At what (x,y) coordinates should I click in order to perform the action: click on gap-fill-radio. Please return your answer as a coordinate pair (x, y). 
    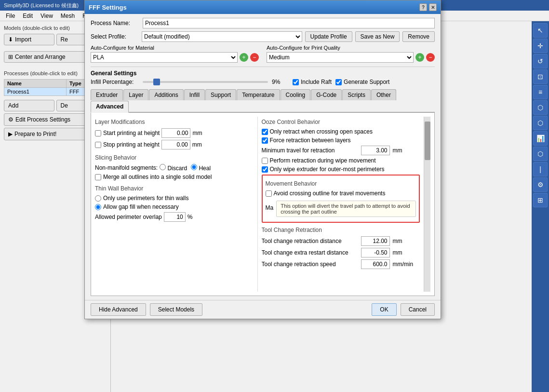
    Looking at the image, I should click on (98, 207).